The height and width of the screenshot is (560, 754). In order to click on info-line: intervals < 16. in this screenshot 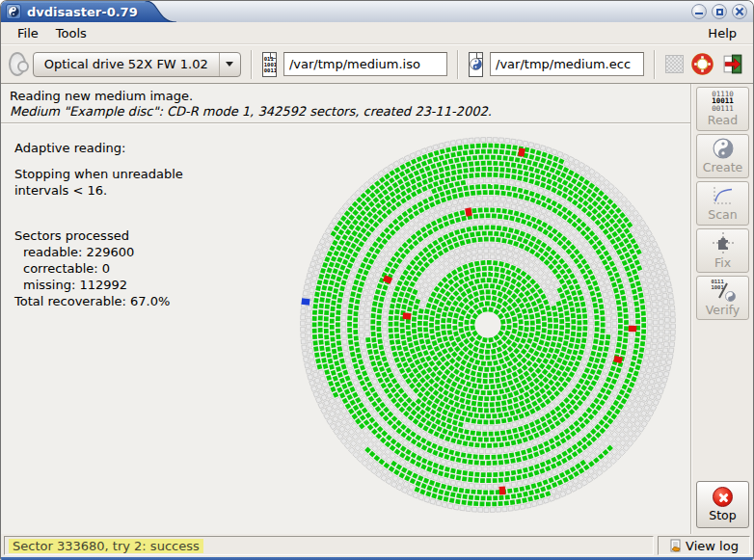, I will do `click(98, 191)`.